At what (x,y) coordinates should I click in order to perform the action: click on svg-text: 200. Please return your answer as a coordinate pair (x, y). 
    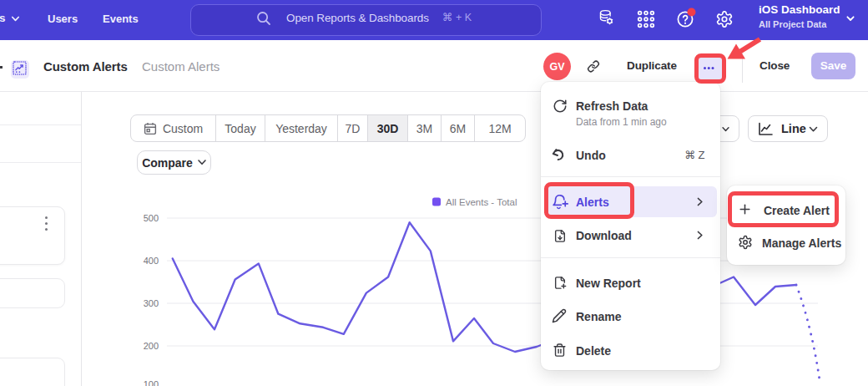
    Looking at the image, I should click on (151, 346).